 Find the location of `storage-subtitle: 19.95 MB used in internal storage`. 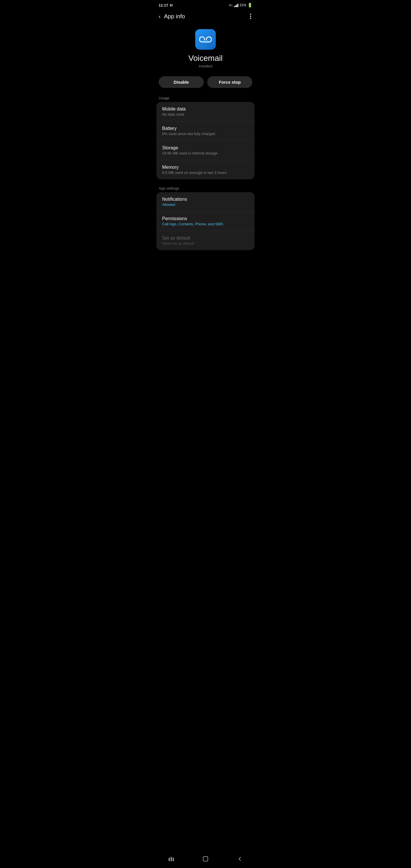

storage-subtitle: 19.95 MB used in internal storage is located at coordinates (205, 153).